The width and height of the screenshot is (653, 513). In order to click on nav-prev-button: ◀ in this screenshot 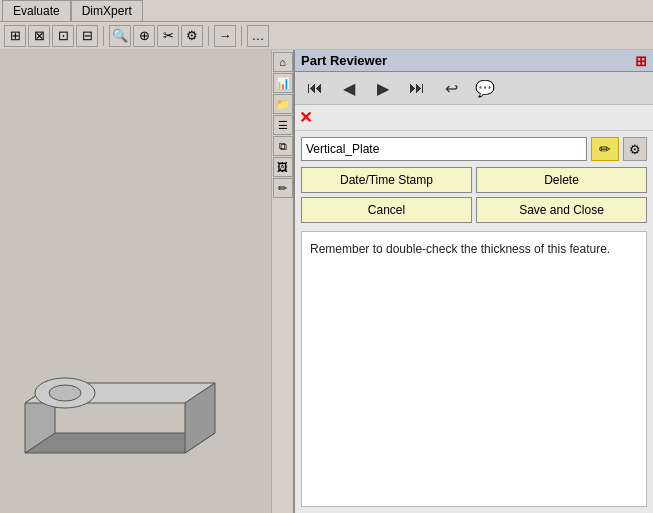, I will do `click(349, 88)`.